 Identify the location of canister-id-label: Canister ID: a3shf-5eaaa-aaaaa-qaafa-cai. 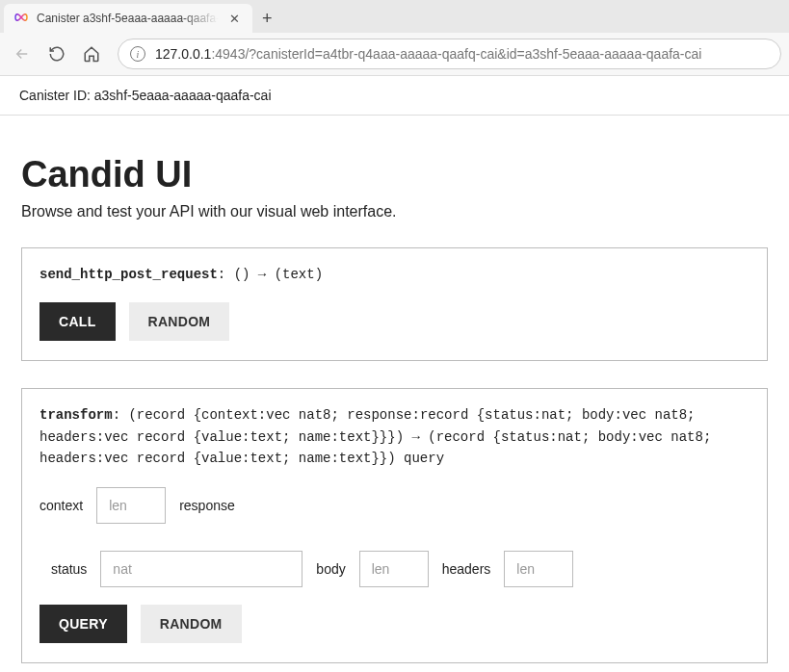
(145, 95).